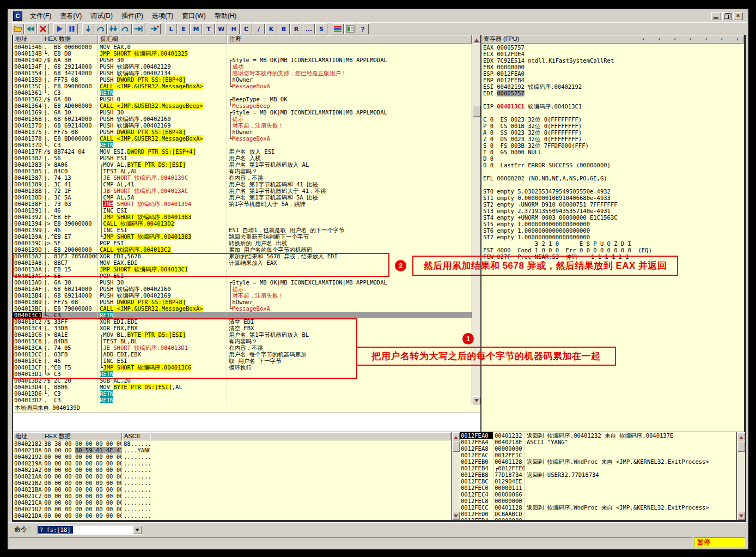 The width and height of the screenshot is (756, 557). Describe the element at coordinates (242, 165) in the screenshot. I see `disasm-row: 00401383|> 8A06┌MOV AL,BYTE PTR DS:[ESI]…` at that location.